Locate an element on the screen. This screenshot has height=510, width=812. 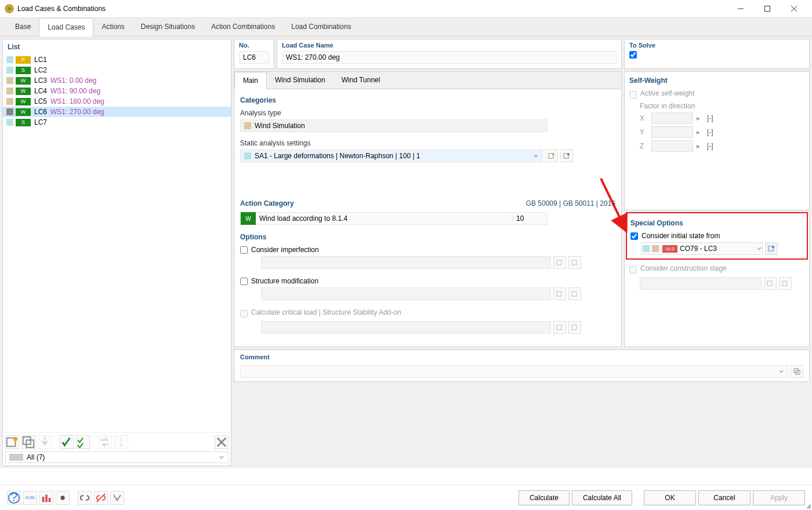
no-input: LC6 is located at coordinates (254, 57).